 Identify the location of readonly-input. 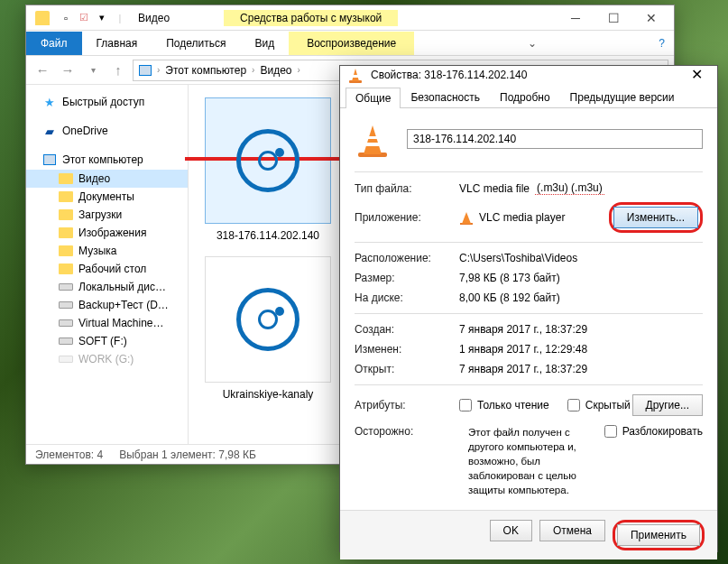
(465, 405).